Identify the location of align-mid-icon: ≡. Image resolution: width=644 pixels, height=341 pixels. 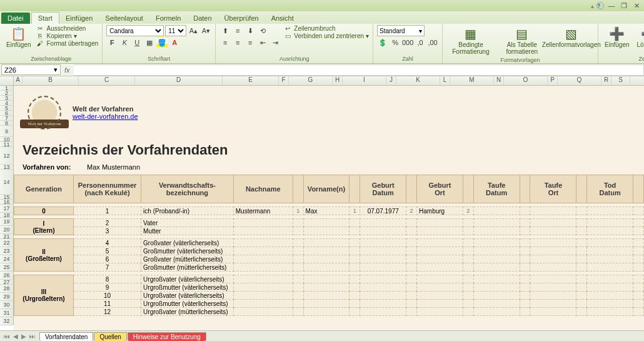
(238, 31).